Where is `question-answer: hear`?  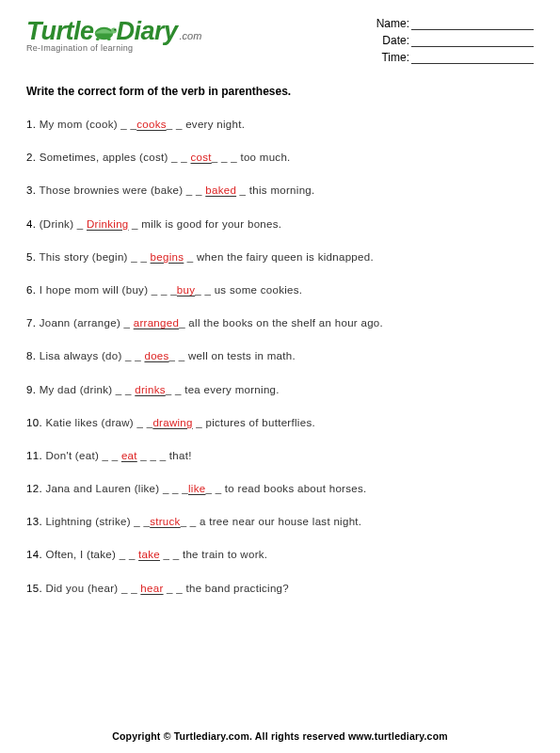 question-answer: hear is located at coordinates (152, 588).